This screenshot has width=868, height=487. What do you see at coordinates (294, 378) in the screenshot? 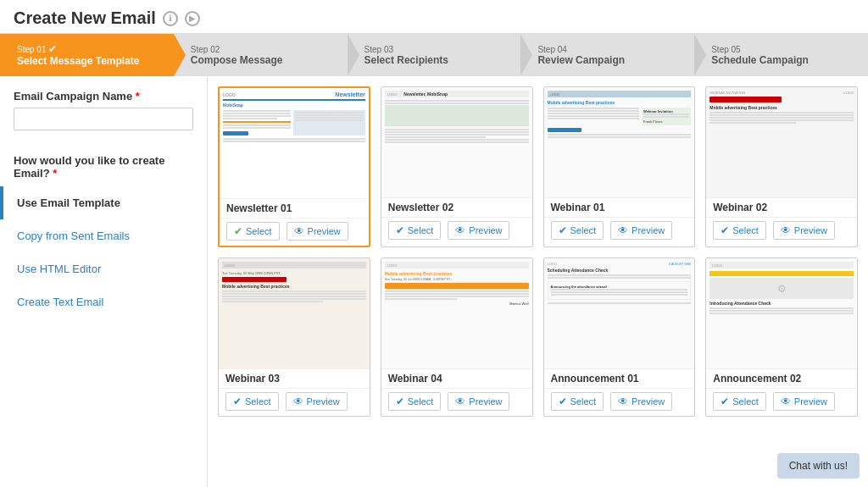
I see `template-name-webinar03: Webinar 03` at bounding box center [294, 378].